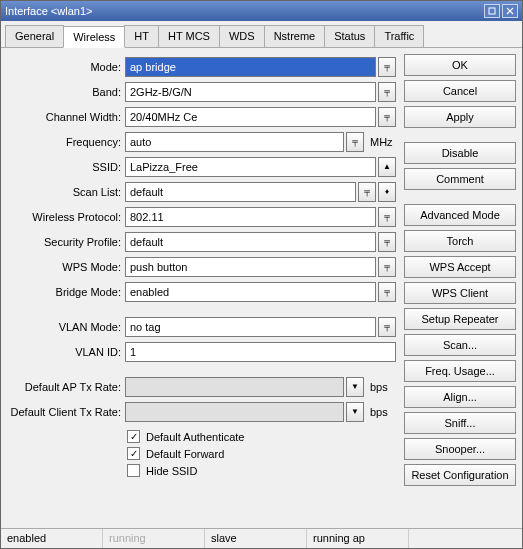  What do you see at coordinates (510, 11) in the screenshot?
I see `close-icon` at bounding box center [510, 11].